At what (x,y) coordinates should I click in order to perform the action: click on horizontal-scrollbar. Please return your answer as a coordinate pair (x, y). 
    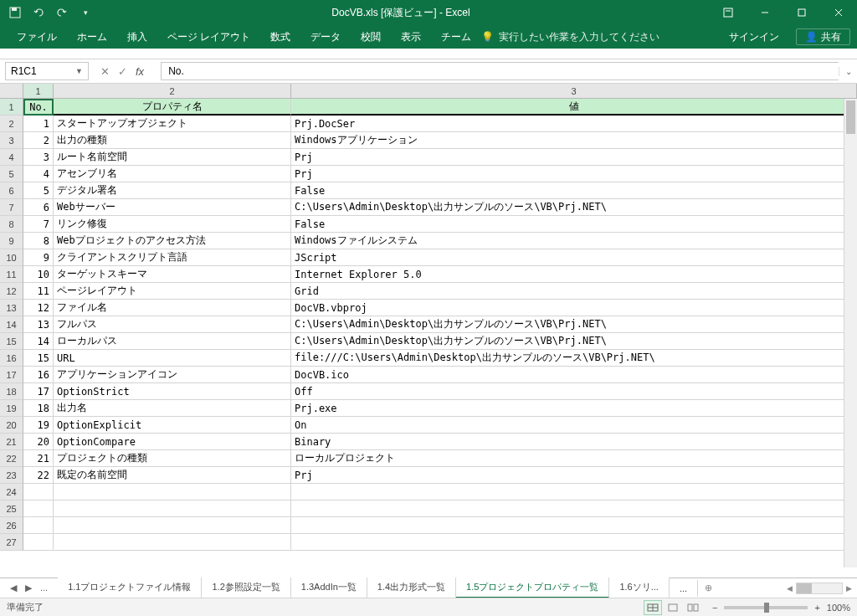
    Looking at the image, I should click on (819, 588).